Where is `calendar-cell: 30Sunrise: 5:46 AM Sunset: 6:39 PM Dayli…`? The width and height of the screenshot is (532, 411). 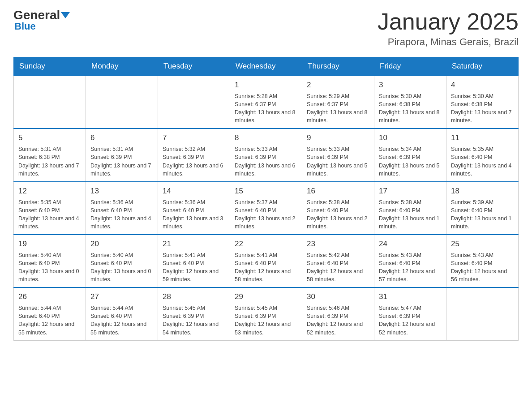
calendar-cell: 30Sunrise: 5:46 AM Sunset: 6:39 PM Dayli… is located at coordinates (339, 314).